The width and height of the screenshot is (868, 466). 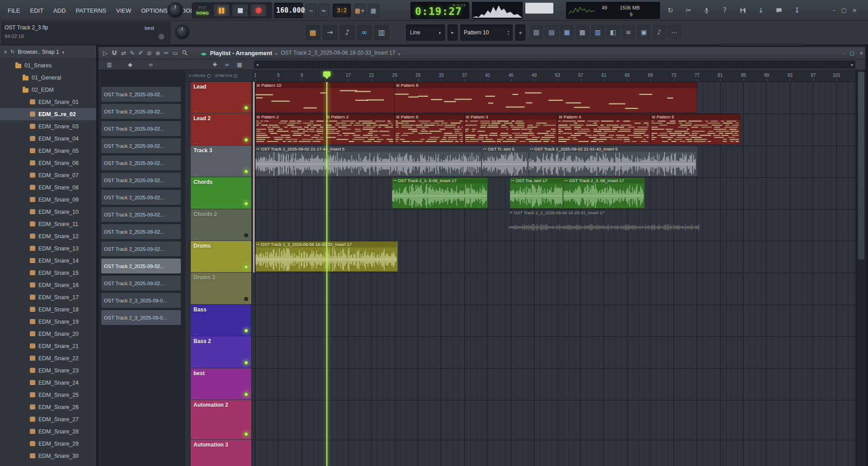 What do you see at coordinates (453, 33) in the screenshot?
I see `next-arrow-button: ▸` at bounding box center [453, 33].